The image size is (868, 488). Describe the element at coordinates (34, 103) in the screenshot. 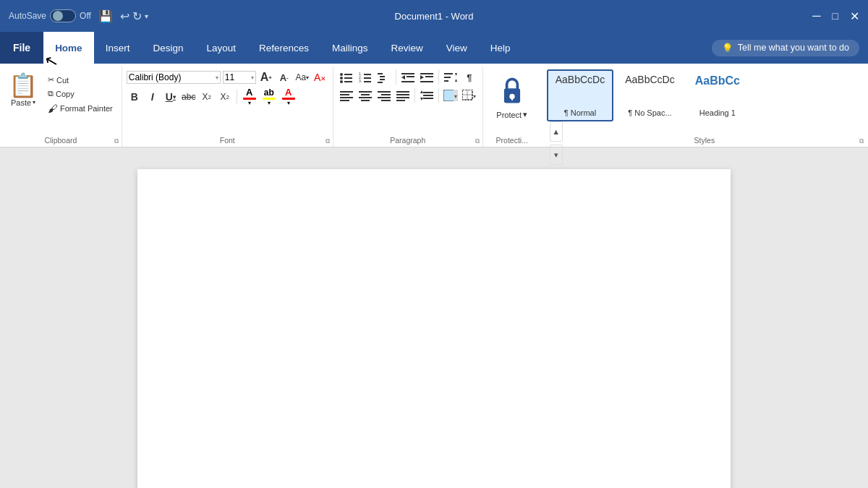

I see `paste-dropdown-arrow: ▾` at that location.